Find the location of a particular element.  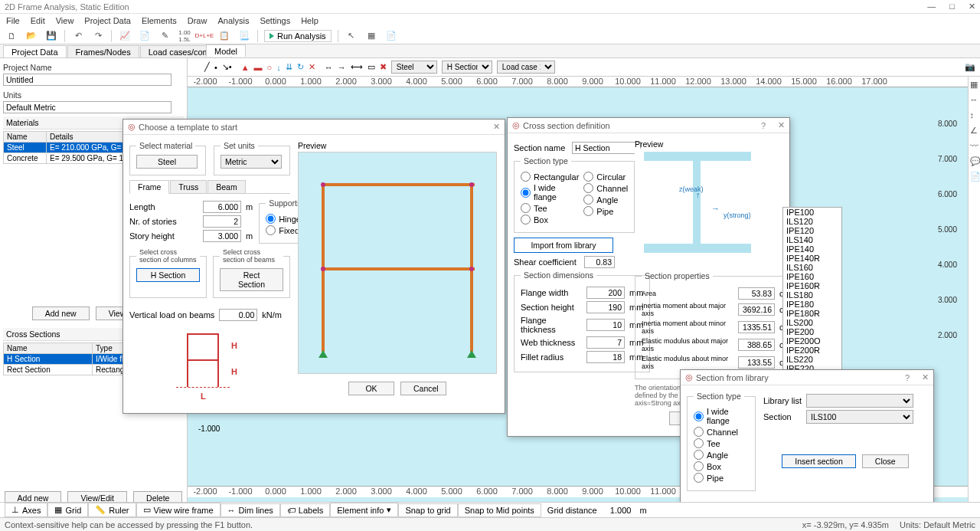

report-icon: 📄 is located at coordinates (145, 36).